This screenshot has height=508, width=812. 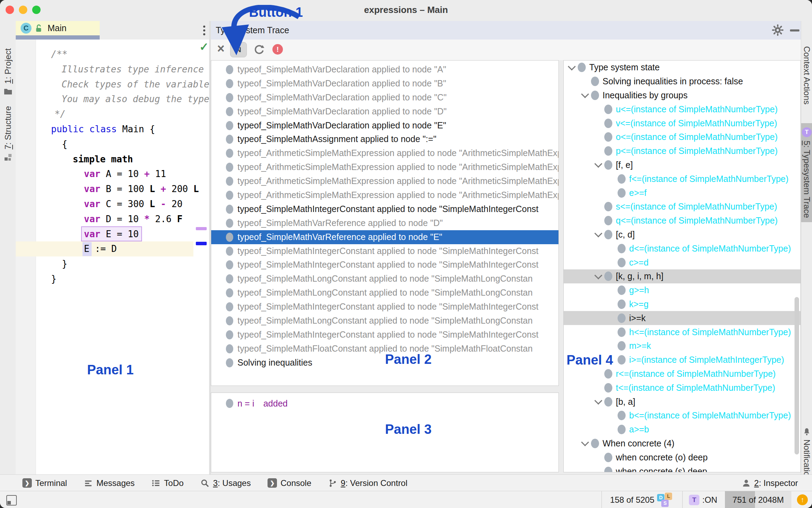 I want to click on tree-row: Type system state, so click(x=682, y=68).